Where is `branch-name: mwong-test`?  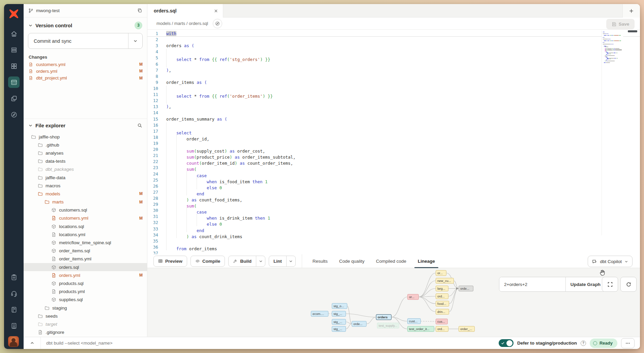
branch-name: mwong-test is located at coordinates (48, 11).